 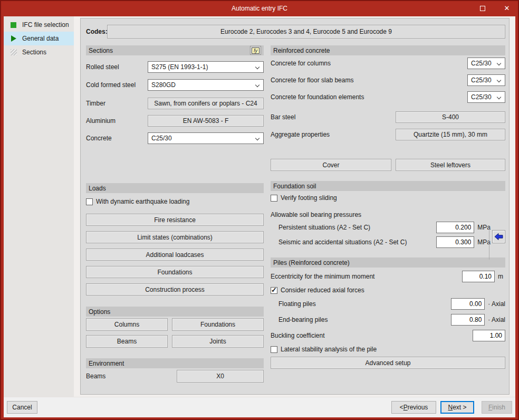 What do you see at coordinates (486, 80) in the screenshot?
I see `concrete-floor-select: C25/30` at bounding box center [486, 80].